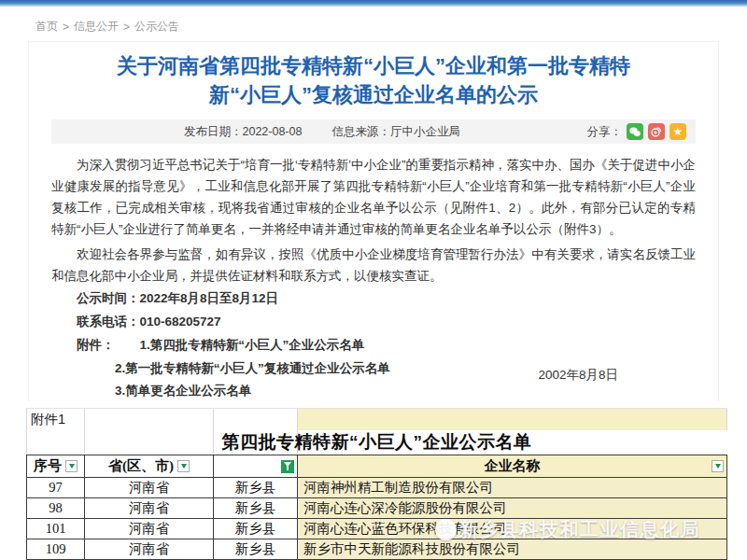 This screenshot has height=560, width=747. Describe the element at coordinates (513, 467) in the screenshot. I see `header-company-label: 企业名称` at that location.